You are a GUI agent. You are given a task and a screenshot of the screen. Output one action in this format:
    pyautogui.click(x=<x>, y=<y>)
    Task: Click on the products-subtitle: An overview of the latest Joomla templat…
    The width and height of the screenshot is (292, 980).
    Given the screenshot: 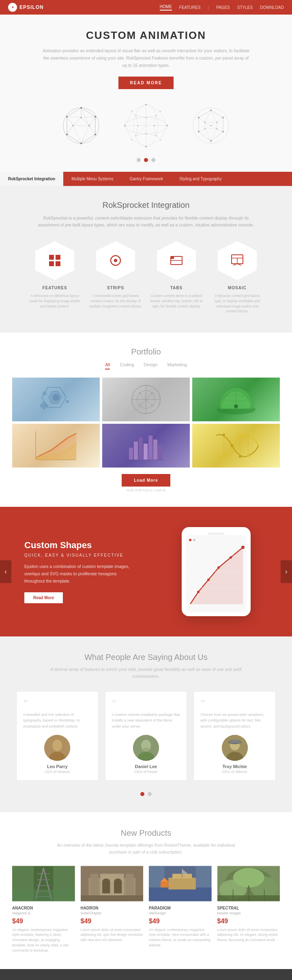 What is the action you would take?
    pyautogui.click(x=146, y=849)
    